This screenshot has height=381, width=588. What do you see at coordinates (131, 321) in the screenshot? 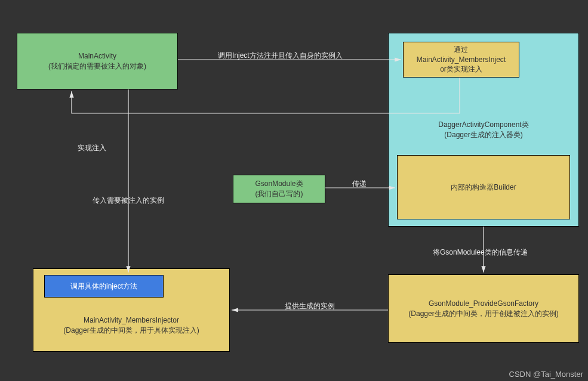
I see `mi-bottom-title: MainActivity_MembersInjector` at bounding box center [131, 321].